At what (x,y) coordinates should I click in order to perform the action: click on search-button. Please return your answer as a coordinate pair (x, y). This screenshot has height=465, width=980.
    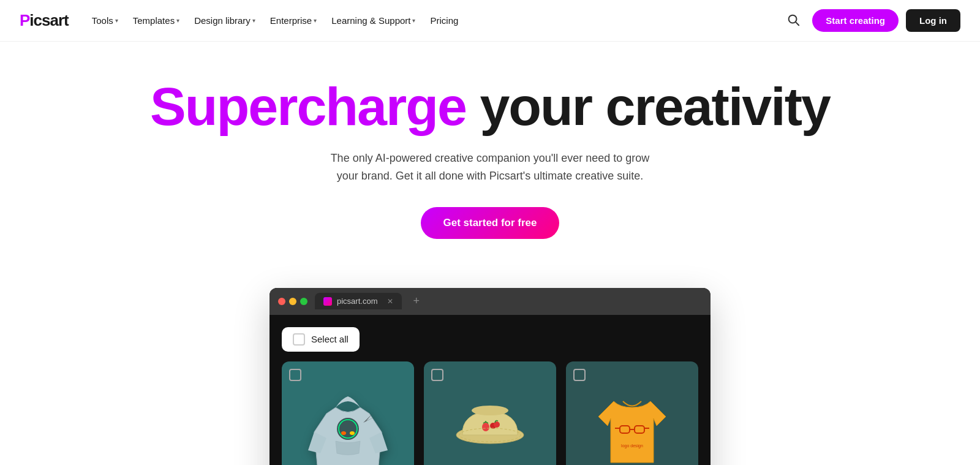
    Looking at the image, I should click on (793, 21).